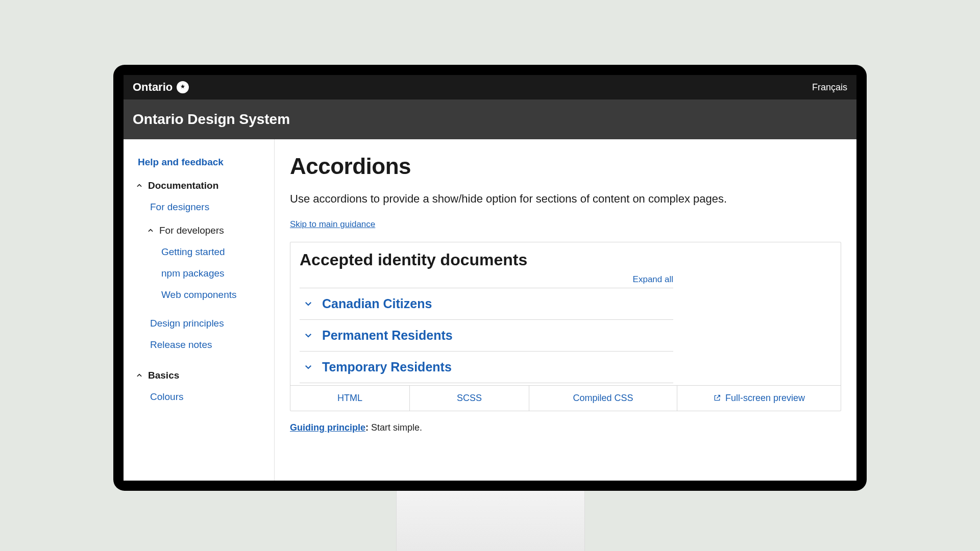 This screenshot has height=551, width=980. I want to click on accordion-label: Canadian Citizens, so click(377, 304).